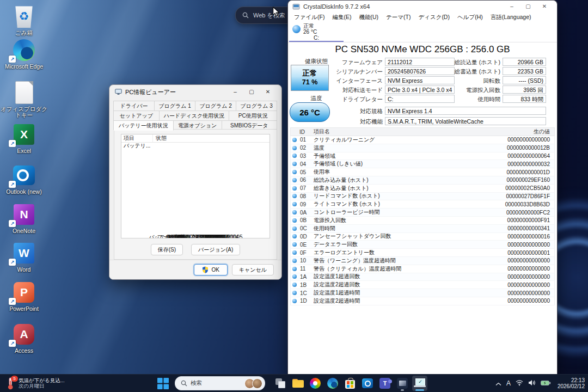  I want to click on desktop-icon-excel: X↗Excel, so click(24, 138).